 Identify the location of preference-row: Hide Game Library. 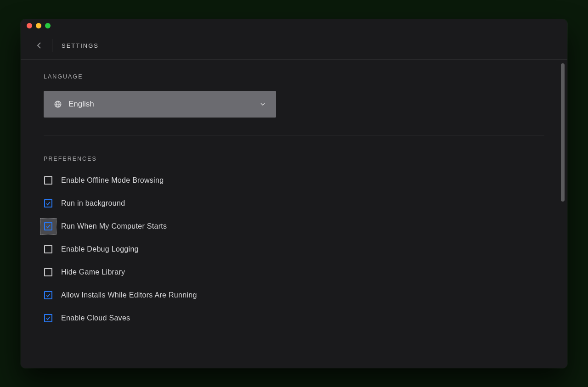
(294, 272).